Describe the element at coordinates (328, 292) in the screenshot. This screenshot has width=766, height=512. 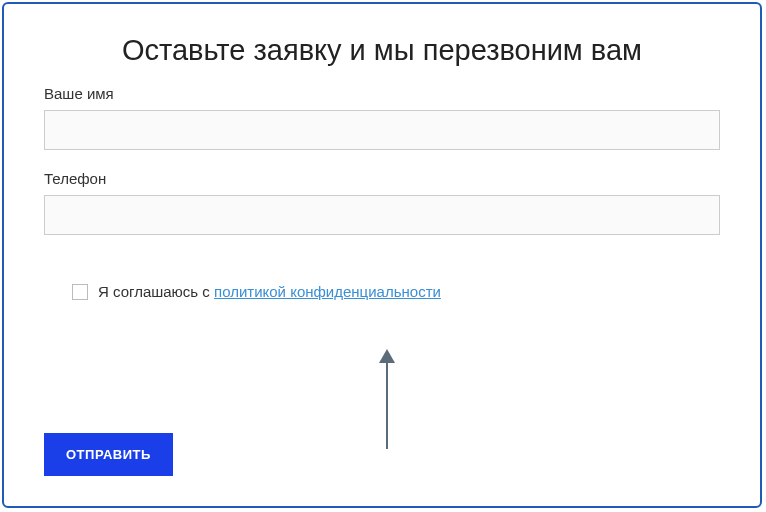
I see `privacy-policy-link: политикой конфиденциальности` at that location.